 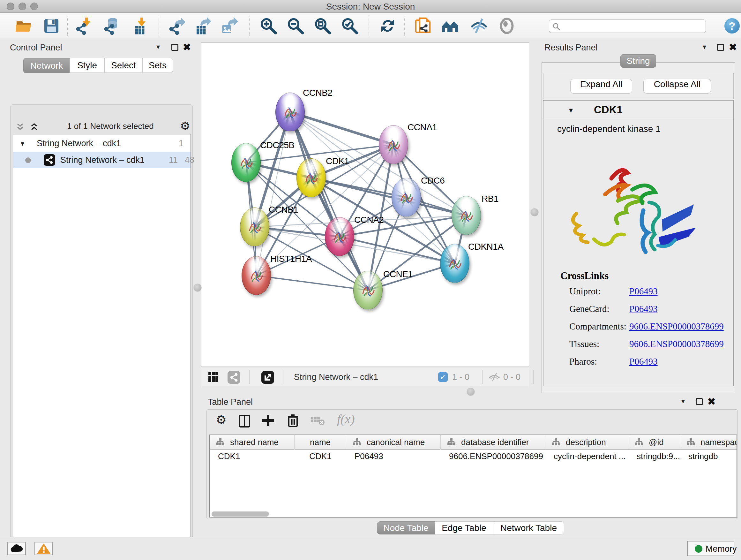 What do you see at coordinates (229, 26) in the screenshot?
I see `export-image-button` at bounding box center [229, 26].